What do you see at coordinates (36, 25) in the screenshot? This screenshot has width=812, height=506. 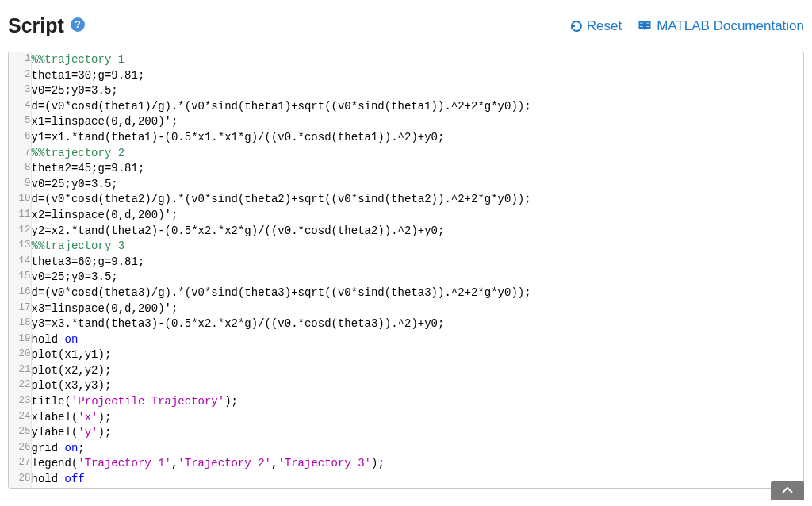 I see `page-title: Script` at bounding box center [36, 25].